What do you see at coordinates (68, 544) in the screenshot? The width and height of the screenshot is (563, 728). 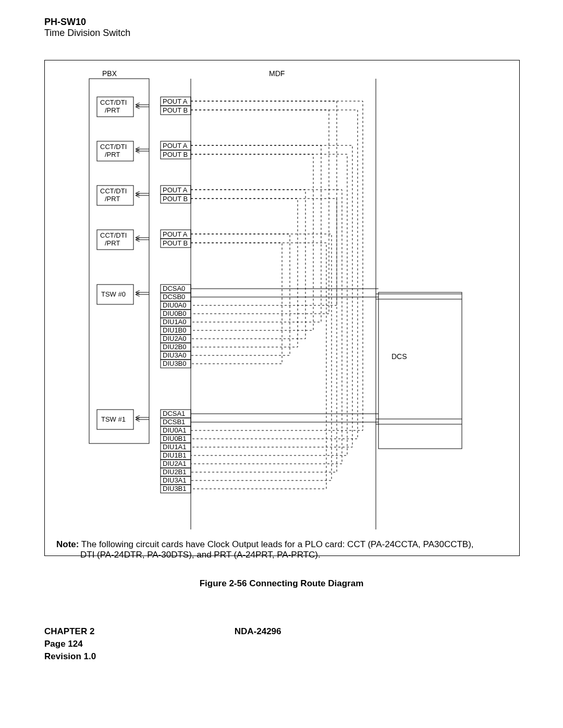 I see `note-label: Note:` at bounding box center [68, 544].